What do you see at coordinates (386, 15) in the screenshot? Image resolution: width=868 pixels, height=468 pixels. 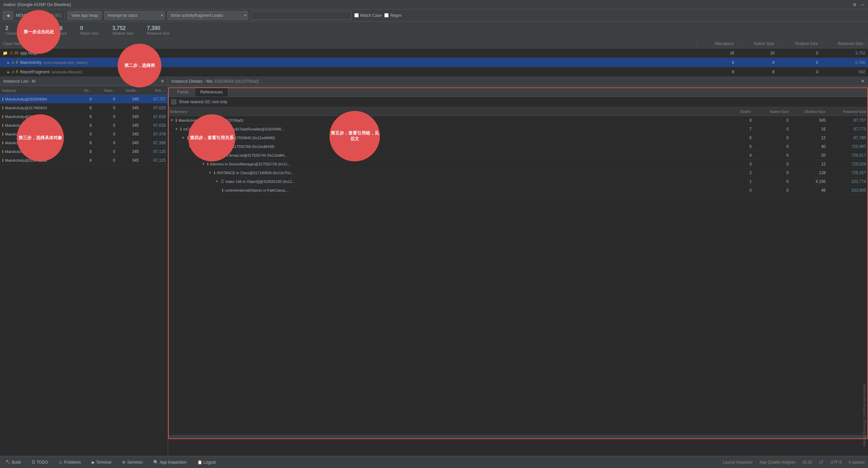 I see `regex-checkbox` at bounding box center [386, 15].